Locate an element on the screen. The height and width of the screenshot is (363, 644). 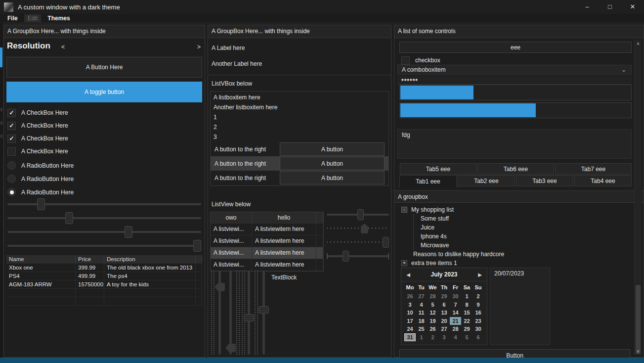
tree-child-row: Juice is located at coordinates (526, 227).